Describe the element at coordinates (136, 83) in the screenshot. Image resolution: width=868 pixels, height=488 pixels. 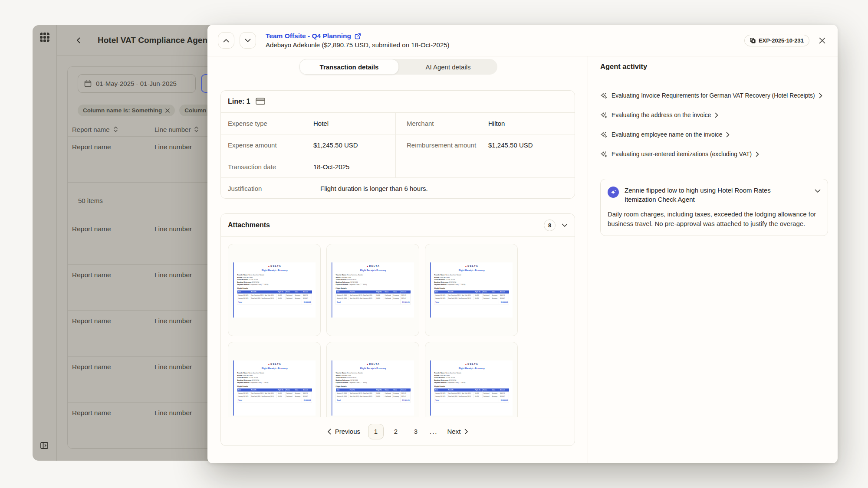
I see `date-range-value: 01-May-2025 - 01-Jun-2025` at that location.